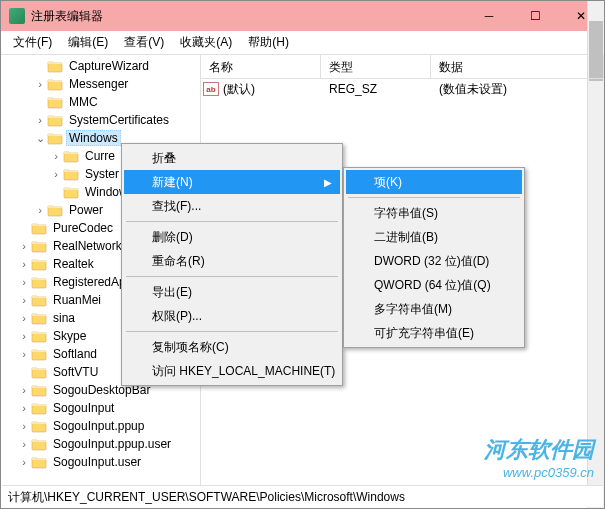 This screenshot has height=509, width=605. Describe the element at coordinates (232, 182) in the screenshot. I see `menu-item: 新建(N)▶` at that location.